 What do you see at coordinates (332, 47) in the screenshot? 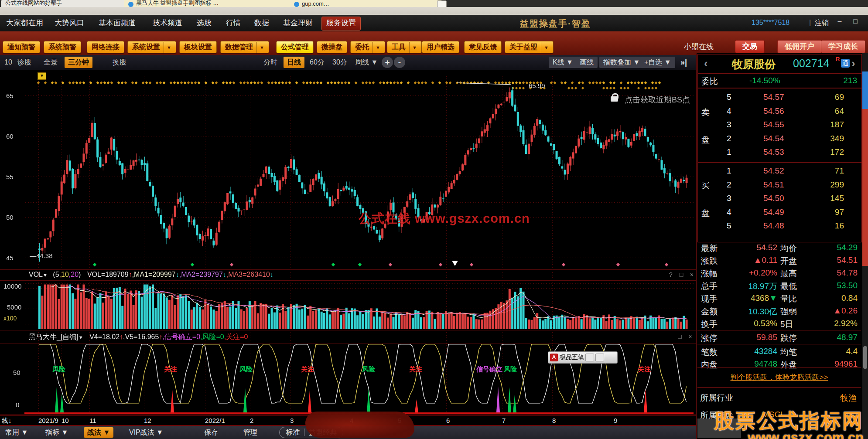
I see `toolbar-button-微操盘: 微操盘` at bounding box center [332, 47].